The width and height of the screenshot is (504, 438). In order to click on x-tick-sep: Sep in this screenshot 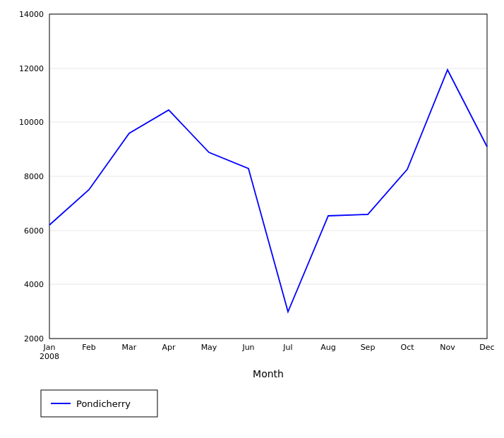, I will do `click(368, 347)`.